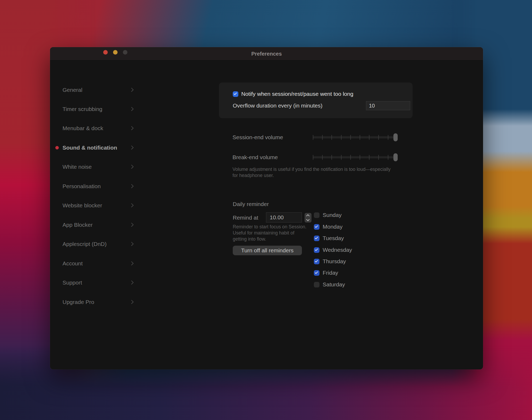  Describe the element at coordinates (278, 106) in the screenshot. I see `overflow-duration-label: Overflow duration every (in minutes)` at that location.